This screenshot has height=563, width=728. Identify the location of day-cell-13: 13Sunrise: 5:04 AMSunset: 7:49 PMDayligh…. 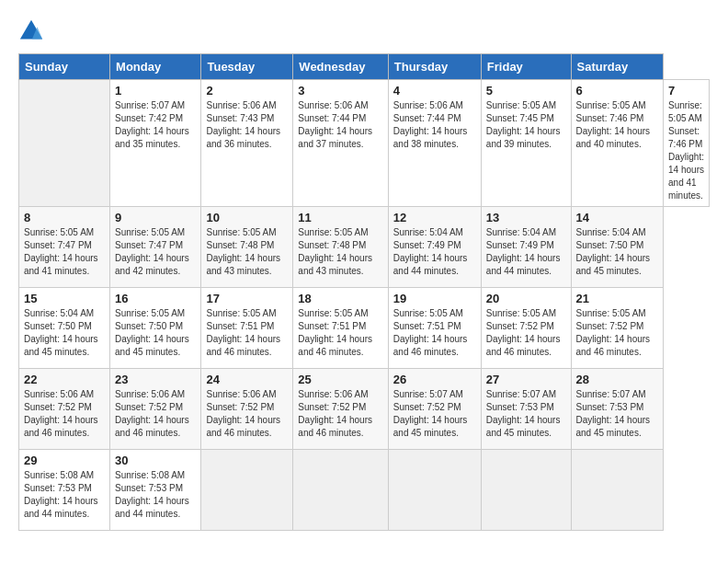
(526, 247).